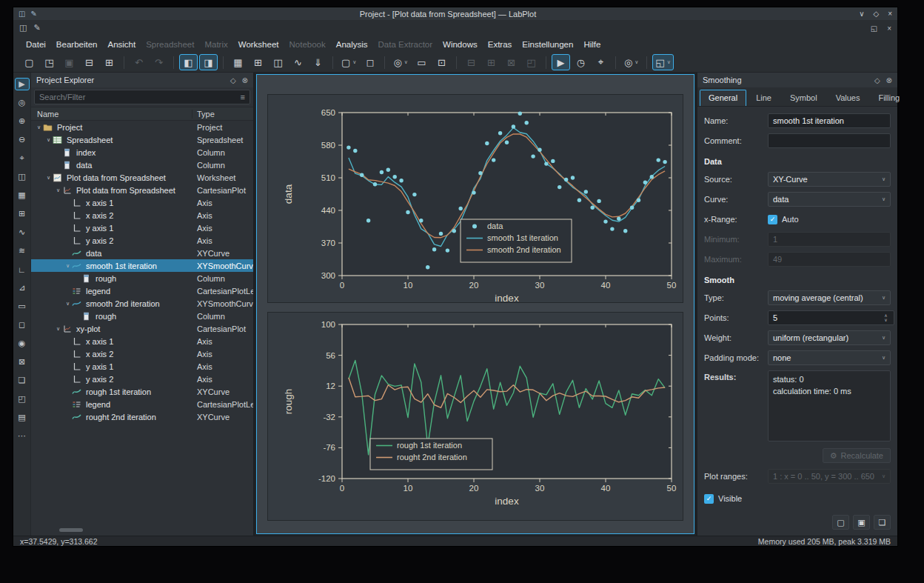  What do you see at coordinates (233, 80) in the screenshot?
I see `panel-float-icon: ◇` at bounding box center [233, 80].